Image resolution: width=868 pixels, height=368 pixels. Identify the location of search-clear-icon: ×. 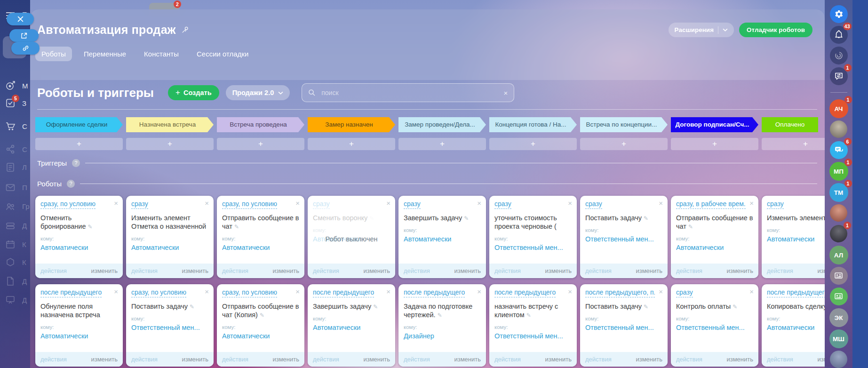
(505, 93).